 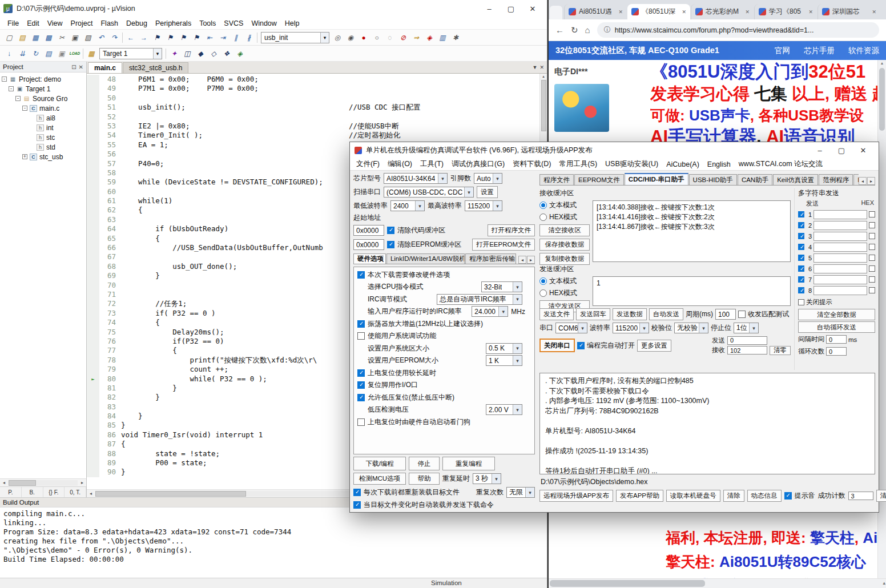 I want to click on tree-item: int, so click(x=43, y=128).